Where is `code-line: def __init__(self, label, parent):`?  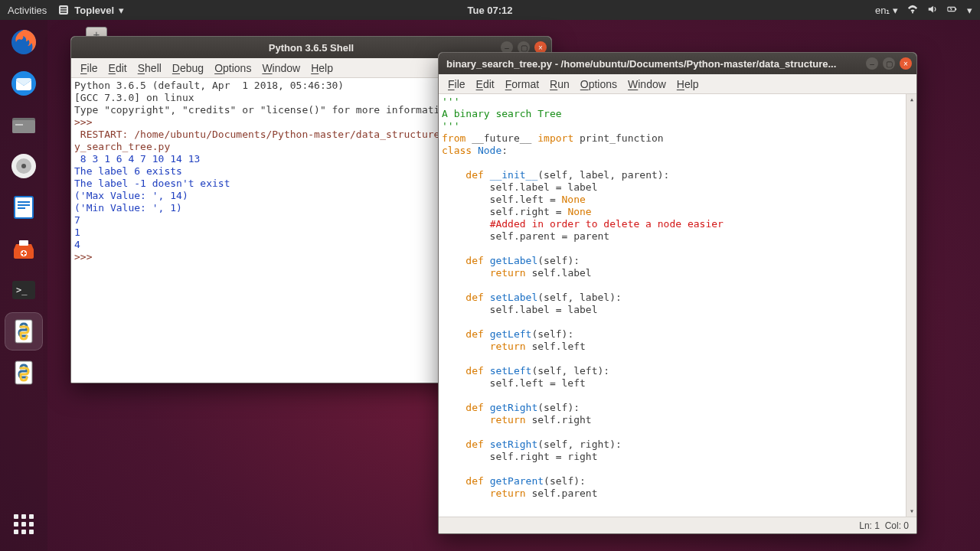 code-line: def __init__(self, label, parent): is located at coordinates (678, 175).